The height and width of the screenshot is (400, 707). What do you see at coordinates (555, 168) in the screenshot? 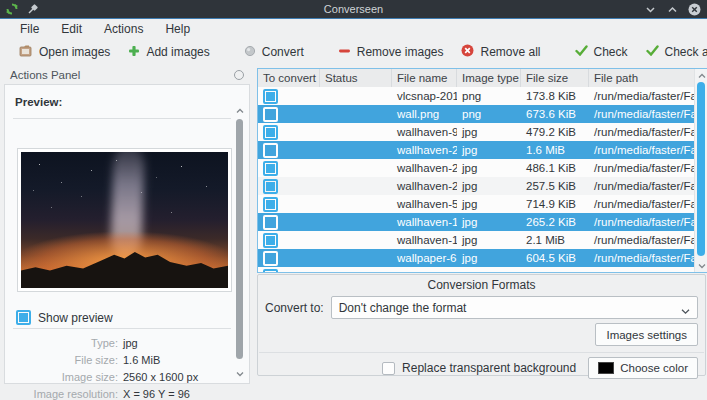
I see `cell-file-size: 486.1 KiB` at bounding box center [555, 168].